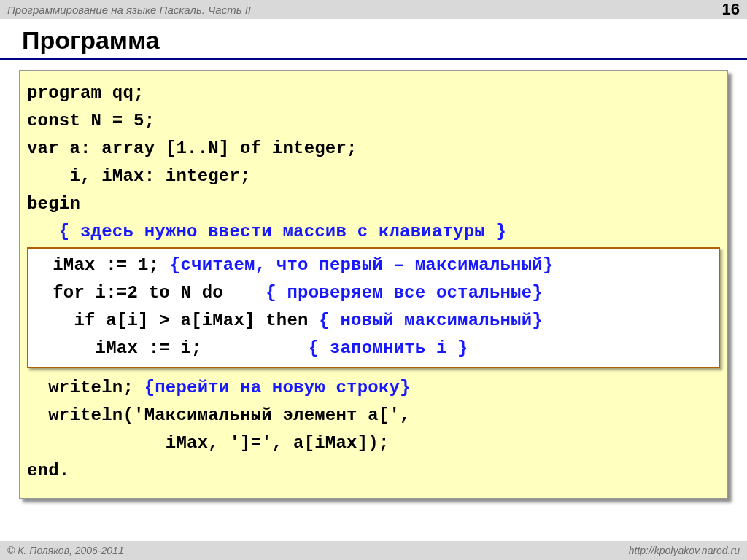 Image resolution: width=747 pixels, height=560 pixels. What do you see at coordinates (373, 349) in the screenshot?
I see `code-line: iMax := i; { запомнить i }` at bounding box center [373, 349].